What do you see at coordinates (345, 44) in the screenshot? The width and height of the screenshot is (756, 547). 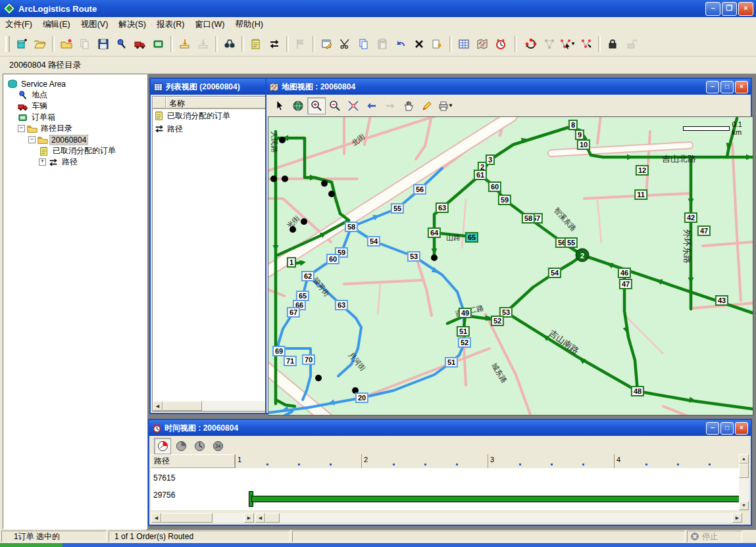 I see `cut-button` at bounding box center [345, 44].